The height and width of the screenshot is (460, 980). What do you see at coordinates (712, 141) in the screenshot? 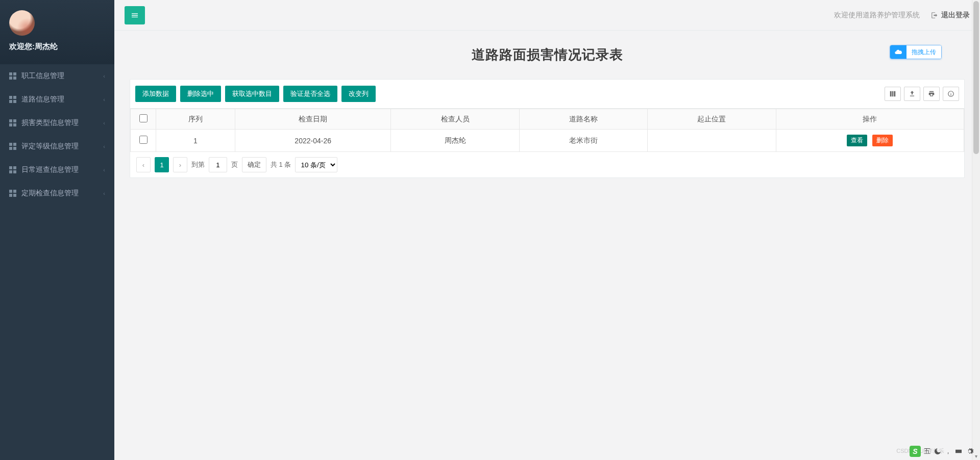
I see `cell-range` at bounding box center [712, 141].